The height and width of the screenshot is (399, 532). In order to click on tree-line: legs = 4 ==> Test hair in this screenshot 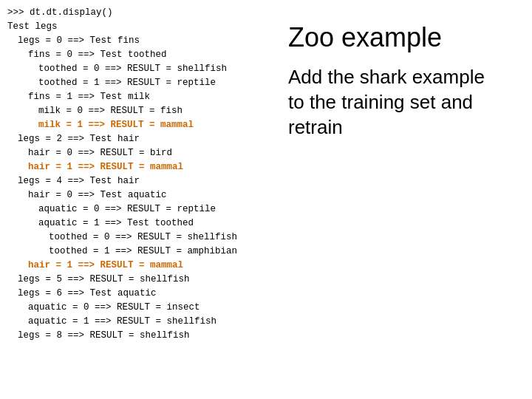, I will do `click(140, 182)`.